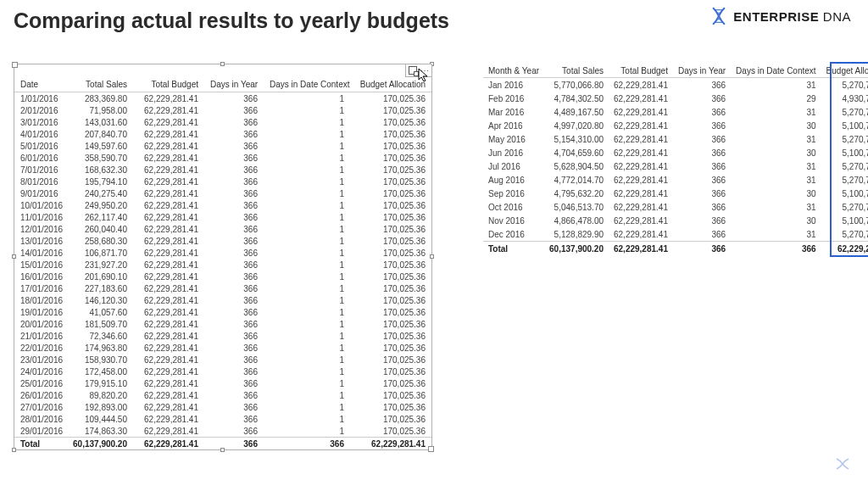  What do you see at coordinates (223, 134) in the screenshot?
I see `table-row: 4/01/2016207,840.7062,229,281.413661170,…` at bounding box center [223, 134].